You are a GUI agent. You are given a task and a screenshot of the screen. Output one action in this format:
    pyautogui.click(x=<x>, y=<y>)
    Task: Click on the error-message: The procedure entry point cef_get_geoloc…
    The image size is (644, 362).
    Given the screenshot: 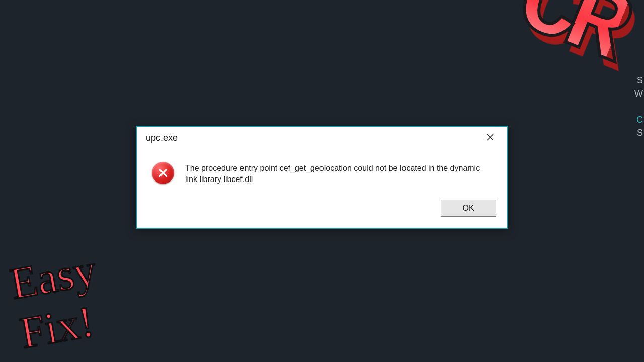 What is the action you would take?
    pyautogui.click(x=334, y=173)
    